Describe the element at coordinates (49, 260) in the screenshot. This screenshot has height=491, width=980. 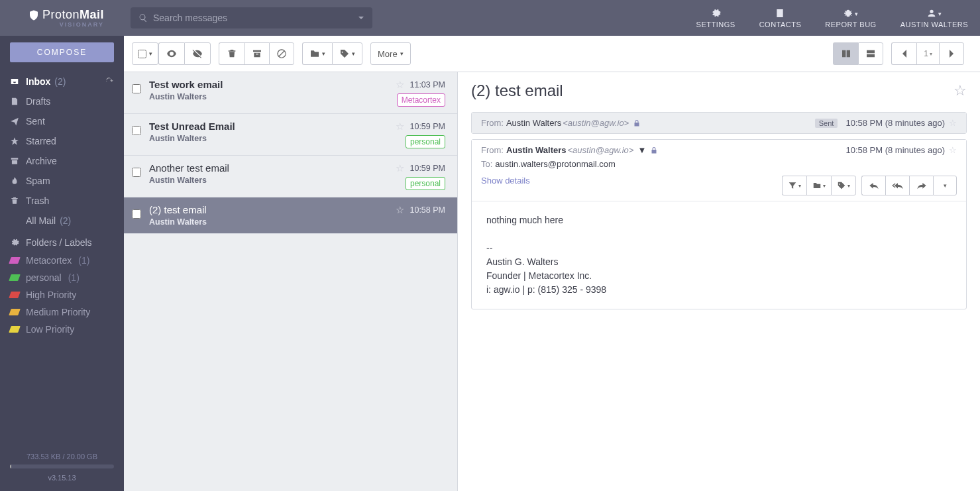
I see `label-name: Metacortex` at that location.